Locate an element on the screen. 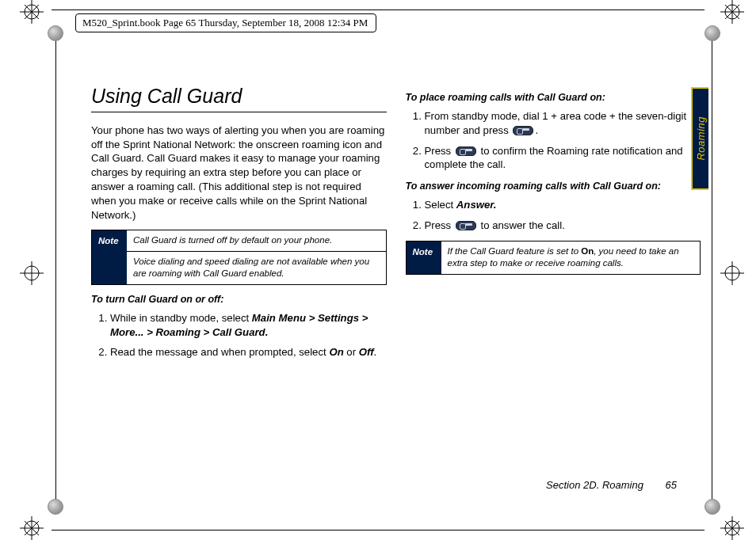 This screenshot has width=756, height=540. step-text: Read the message and when prompted, sele… is located at coordinates (220, 352).